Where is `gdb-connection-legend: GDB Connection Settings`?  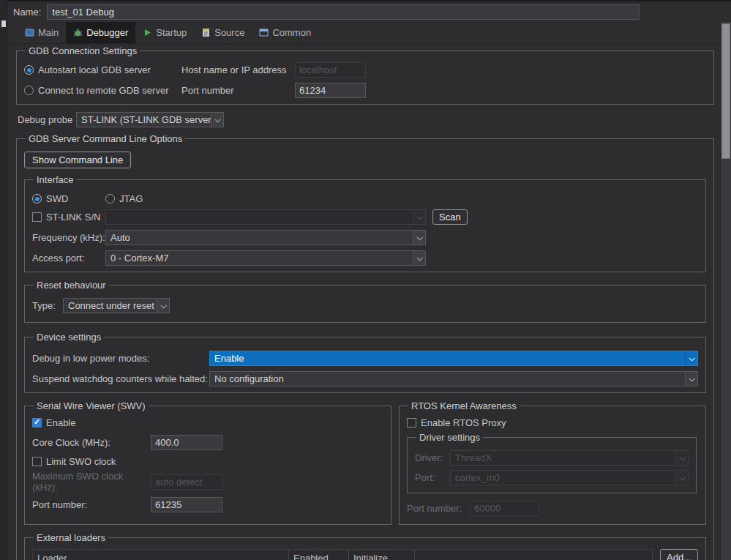 gdb-connection-legend: GDB Connection Settings is located at coordinates (83, 51).